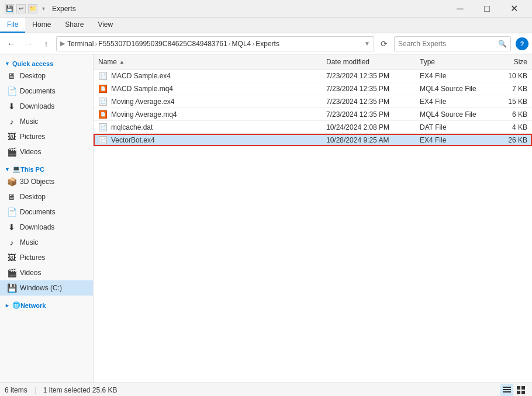 Image resolution: width=532 pixels, height=396 pixels. I want to click on sidebar-group-quick-access: ▼ Quick access, so click(47, 62).